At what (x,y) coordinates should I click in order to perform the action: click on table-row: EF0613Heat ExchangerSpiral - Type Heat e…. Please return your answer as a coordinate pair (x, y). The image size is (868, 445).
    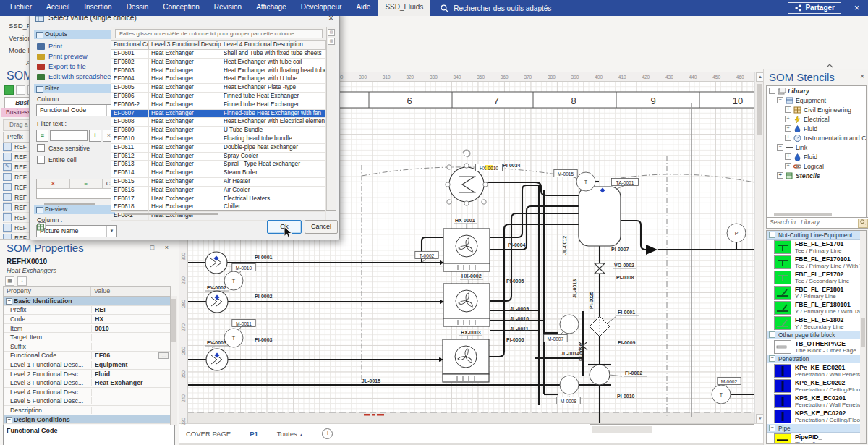
    Looking at the image, I should click on (218, 165).